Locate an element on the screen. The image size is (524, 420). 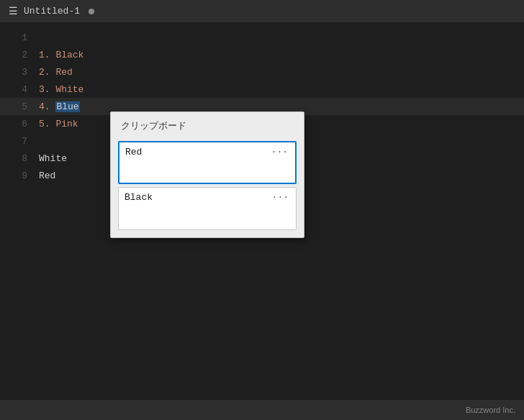
line-number: 4 is located at coordinates (17, 89).